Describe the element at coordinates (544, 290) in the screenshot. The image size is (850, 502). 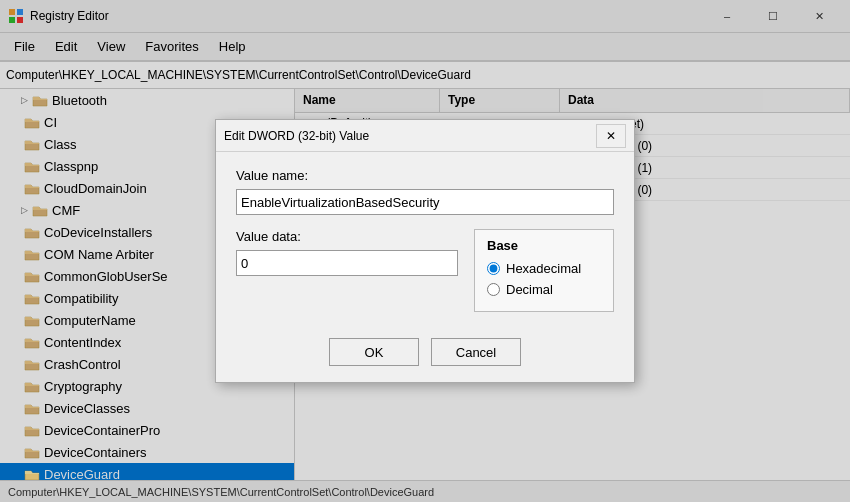
I see `radio-decimal: Decimal` at that location.